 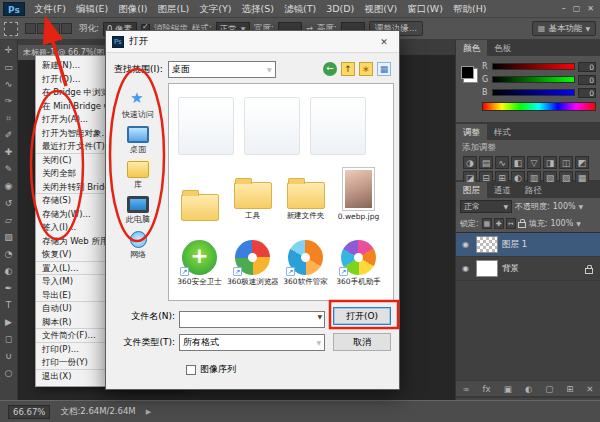 I want to click on adjustment-color-balance-icon: ◫, so click(x=566, y=162).